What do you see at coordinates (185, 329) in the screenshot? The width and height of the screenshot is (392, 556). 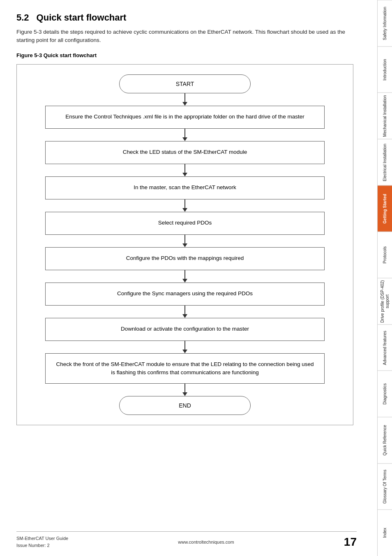 I see `flowchart-step7: Download or activate the configuration t…` at bounding box center [185, 329].